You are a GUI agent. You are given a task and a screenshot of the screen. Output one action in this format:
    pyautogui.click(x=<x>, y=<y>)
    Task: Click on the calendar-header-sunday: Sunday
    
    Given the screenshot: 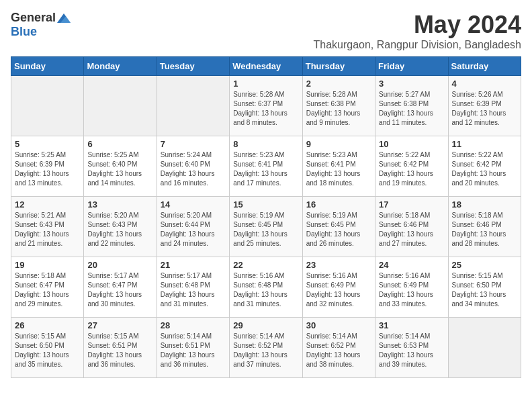 What is the action you would take?
    pyautogui.click(x=48, y=66)
    